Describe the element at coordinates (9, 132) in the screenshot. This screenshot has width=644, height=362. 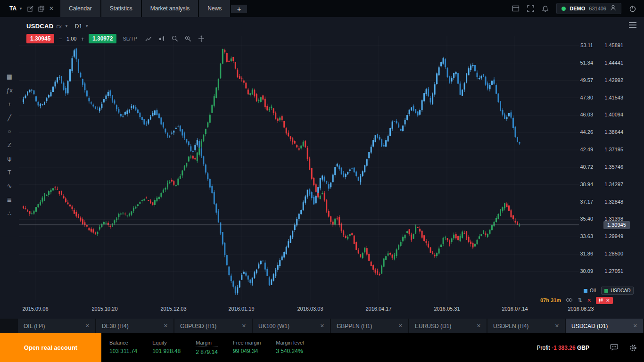
I see `ellipse-icon: ○` at that location.